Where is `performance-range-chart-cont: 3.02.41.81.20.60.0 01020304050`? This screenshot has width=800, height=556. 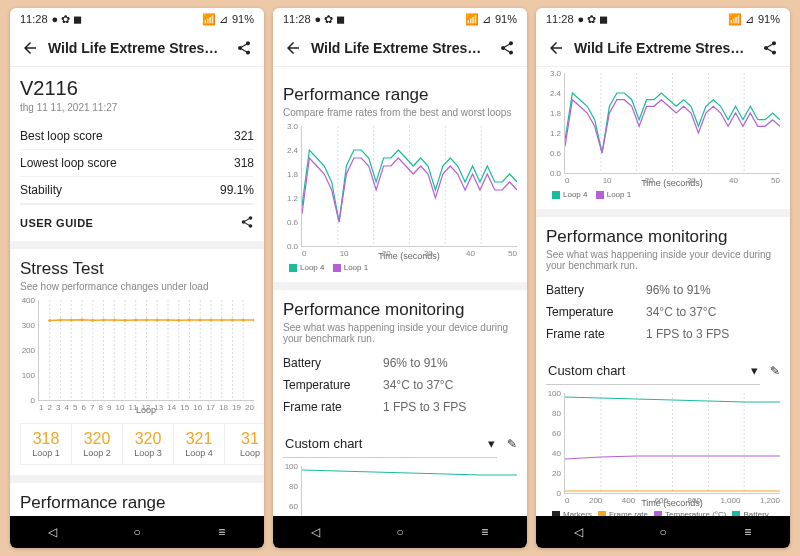
performance-range-chart-cont: 3.02.41.81.20.60.0 01020304050 is located at coordinates (672, 124).